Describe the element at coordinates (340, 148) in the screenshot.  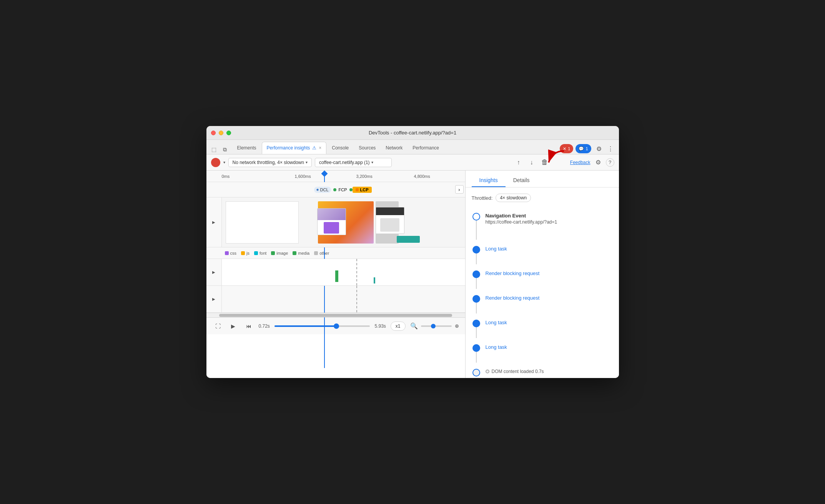
I see `tab-console: Console` at that location.